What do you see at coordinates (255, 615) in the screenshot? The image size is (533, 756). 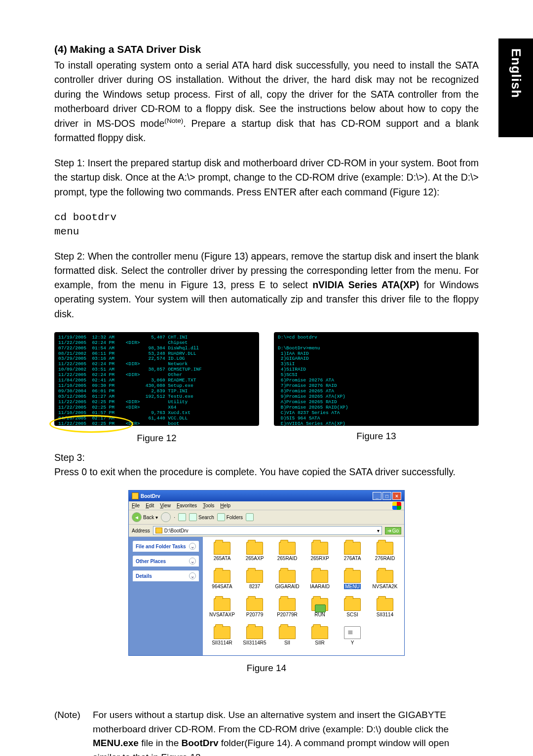 I see `file-label: P20779` at bounding box center [255, 615].